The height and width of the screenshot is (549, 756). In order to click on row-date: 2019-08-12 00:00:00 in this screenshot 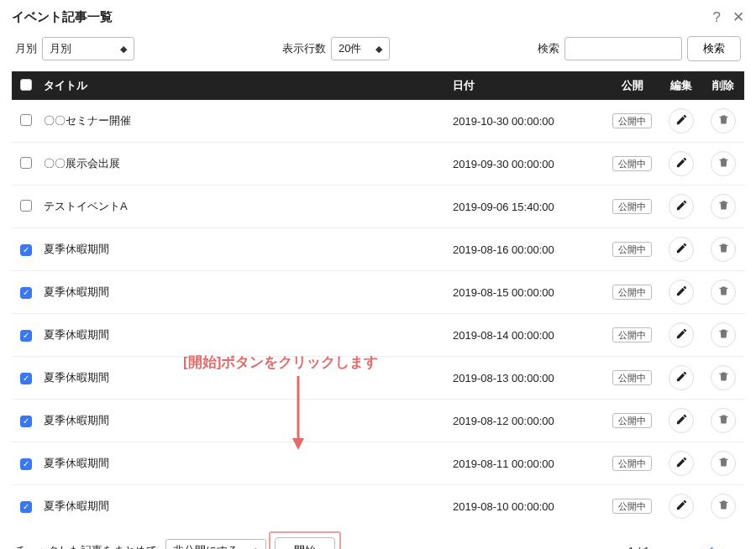, I will do `click(524, 421)`.